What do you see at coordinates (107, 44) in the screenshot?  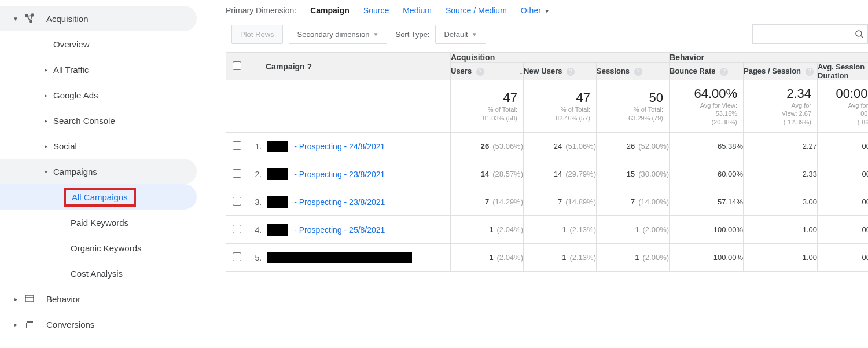 I see `sidebar-item-overview: Overview` at bounding box center [107, 44].